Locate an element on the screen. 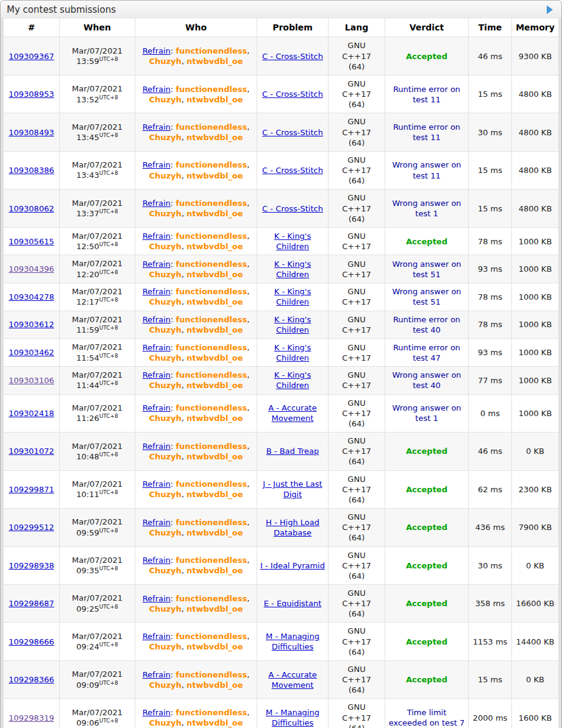  submission-id-link: 109298666 is located at coordinates (31, 642).